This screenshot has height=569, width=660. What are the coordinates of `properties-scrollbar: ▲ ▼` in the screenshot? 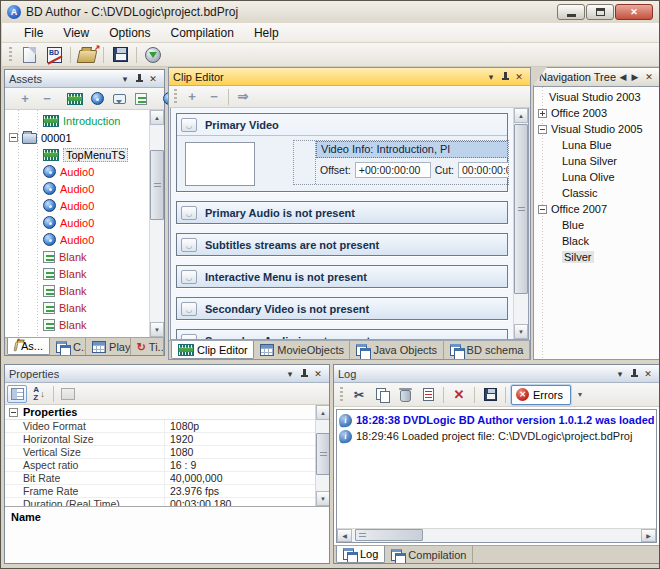 It's located at (322, 456).